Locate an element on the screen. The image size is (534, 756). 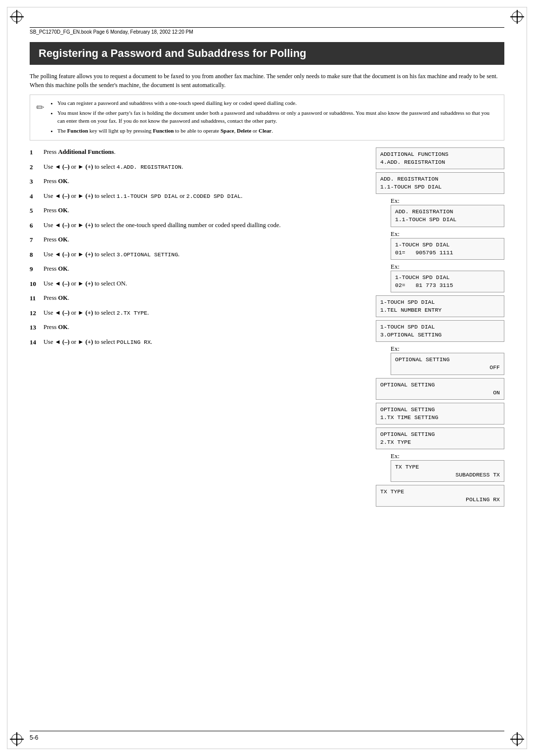
step-13: 13 Press OK. is located at coordinates (198, 328).